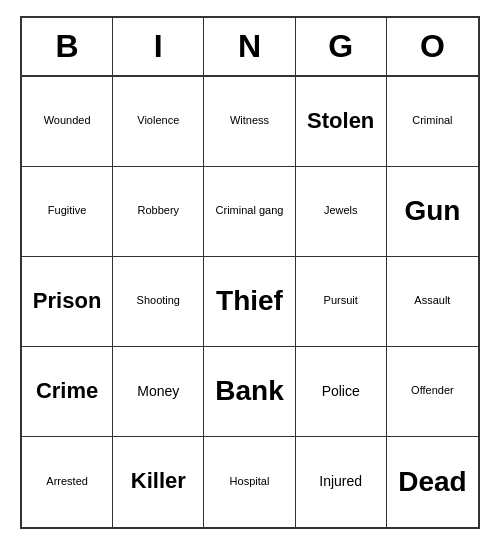  What do you see at coordinates (158, 46) in the screenshot?
I see `bingo-header-letter: I` at bounding box center [158, 46].